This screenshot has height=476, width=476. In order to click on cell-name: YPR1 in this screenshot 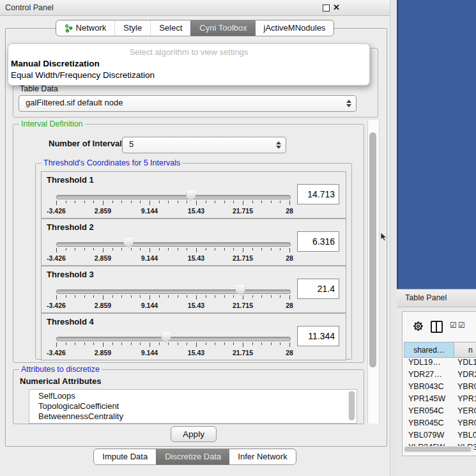, I will do `click(465, 400)`.